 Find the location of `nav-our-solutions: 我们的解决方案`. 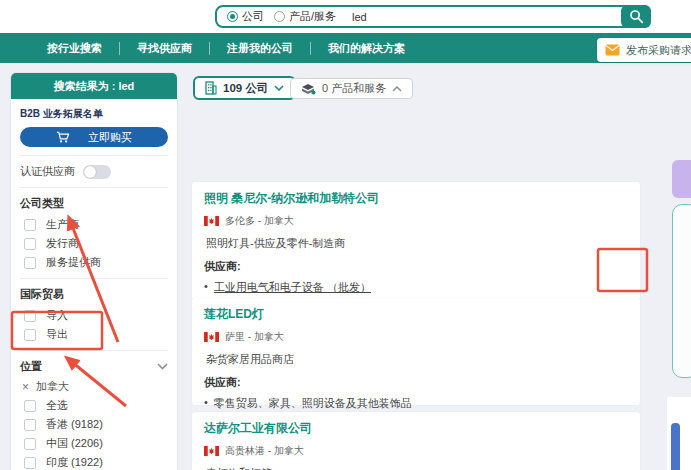

nav-our-solutions: 我们的解决方案 is located at coordinates (366, 48).